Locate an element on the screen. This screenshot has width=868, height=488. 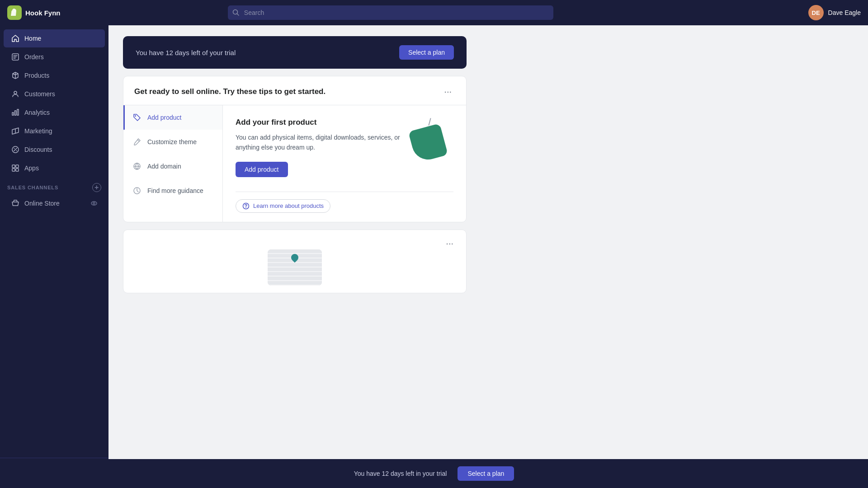
step-label: Find more guidance is located at coordinates (175, 191).